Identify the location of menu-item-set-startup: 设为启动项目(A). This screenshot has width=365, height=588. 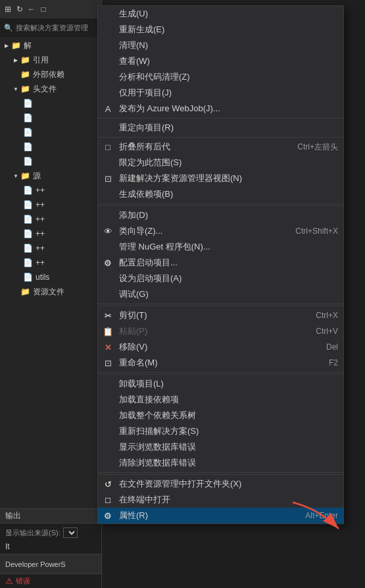
(221, 279).